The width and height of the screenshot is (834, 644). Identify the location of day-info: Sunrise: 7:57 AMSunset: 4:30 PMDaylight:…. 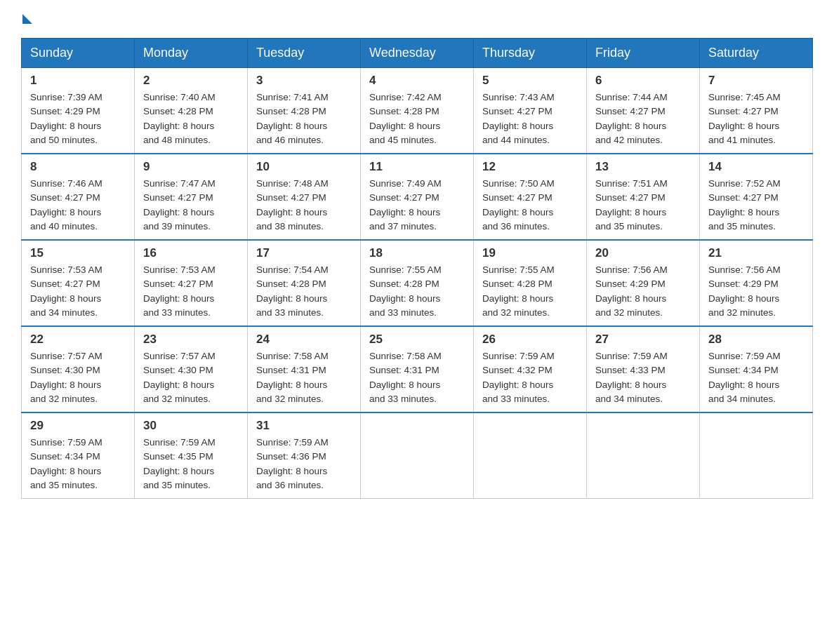
(191, 377).